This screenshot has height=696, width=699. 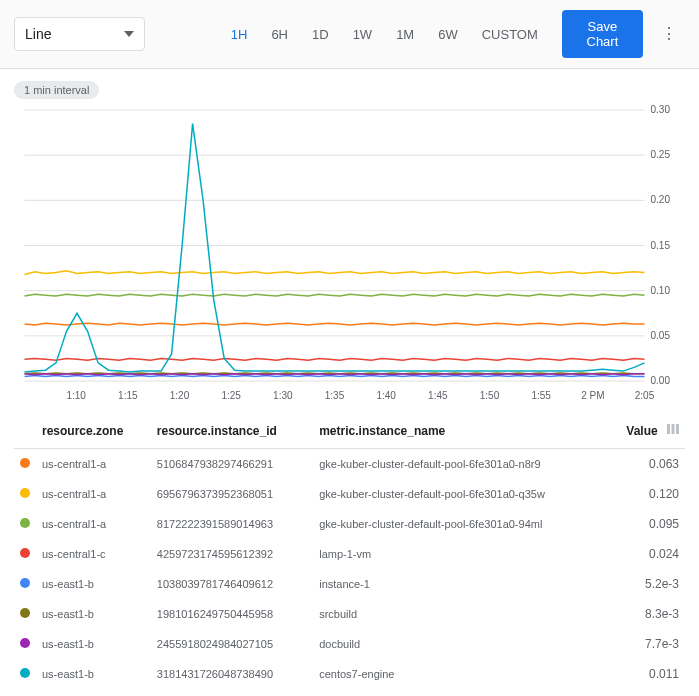 I want to click on time-range-1m: 1M, so click(x=405, y=34).